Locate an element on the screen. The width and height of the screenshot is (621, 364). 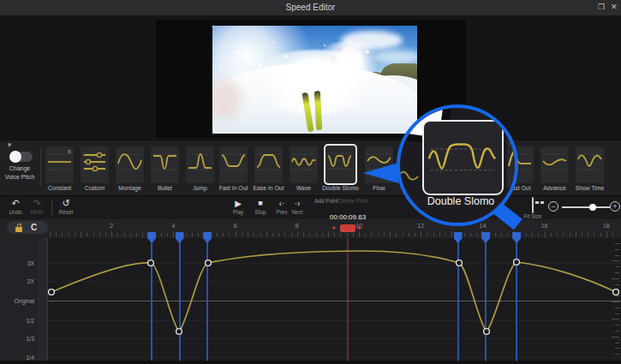
zoom-out-icon: − is located at coordinates (553, 206).